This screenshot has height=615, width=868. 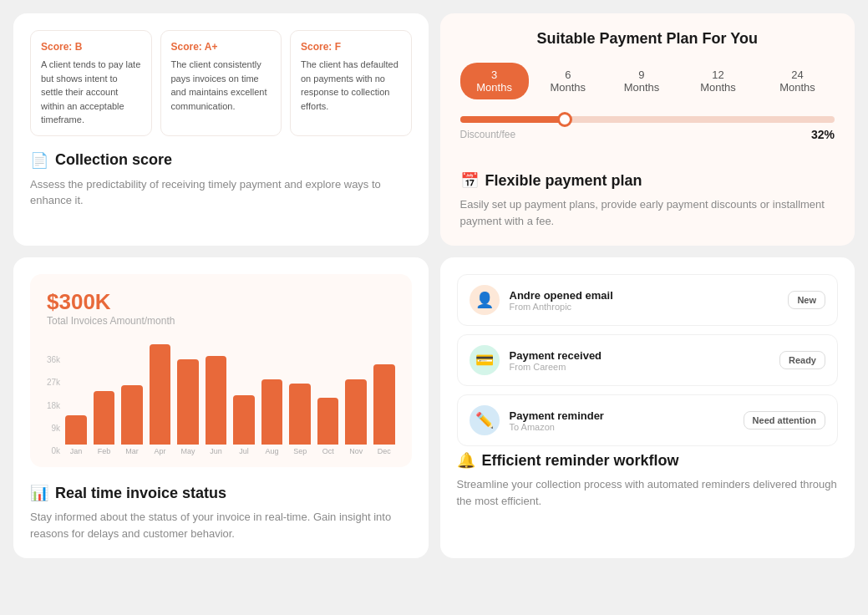 I want to click on bar-jul, so click(x=244, y=419).